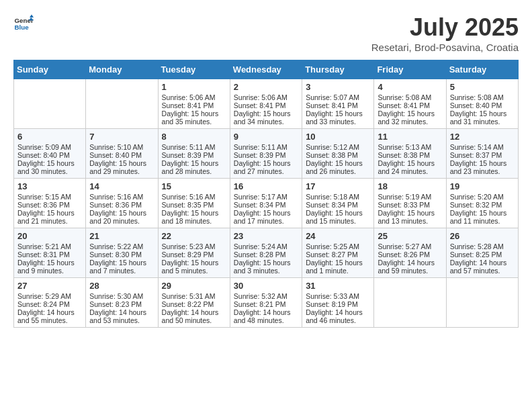 The width and height of the screenshot is (532, 411). What do you see at coordinates (193, 104) in the screenshot?
I see `calendar-cell: 1Sunrise: 5:06 AMSunset: 8:41 PMDaylight…` at bounding box center [193, 104].